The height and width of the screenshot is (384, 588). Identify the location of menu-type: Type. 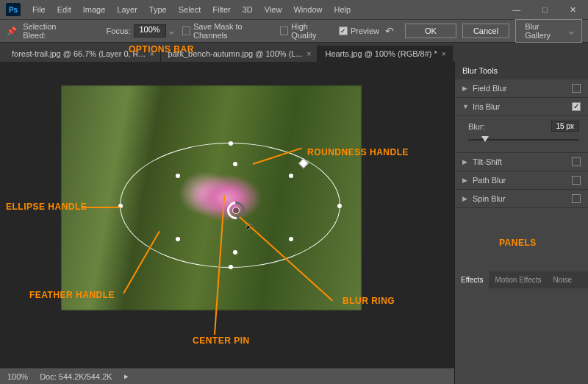
(158, 10).